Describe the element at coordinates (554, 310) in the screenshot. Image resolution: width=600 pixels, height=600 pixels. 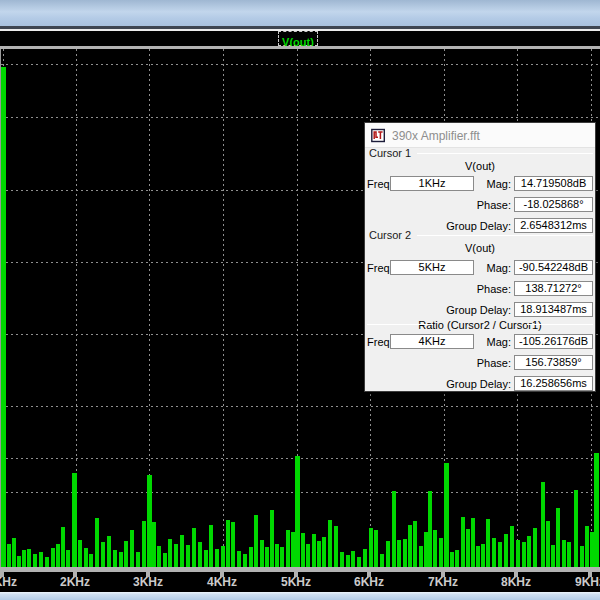
I see `cursor2-groupdelay-value: 18.913487ms` at that location.